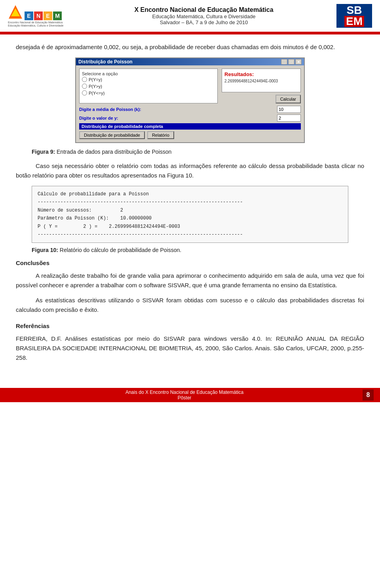 The width and height of the screenshot is (380, 588). I want to click on conference-subtitle2: Salvador – BA, 7 a 9 de Julho de 2010, so click(204, 22).